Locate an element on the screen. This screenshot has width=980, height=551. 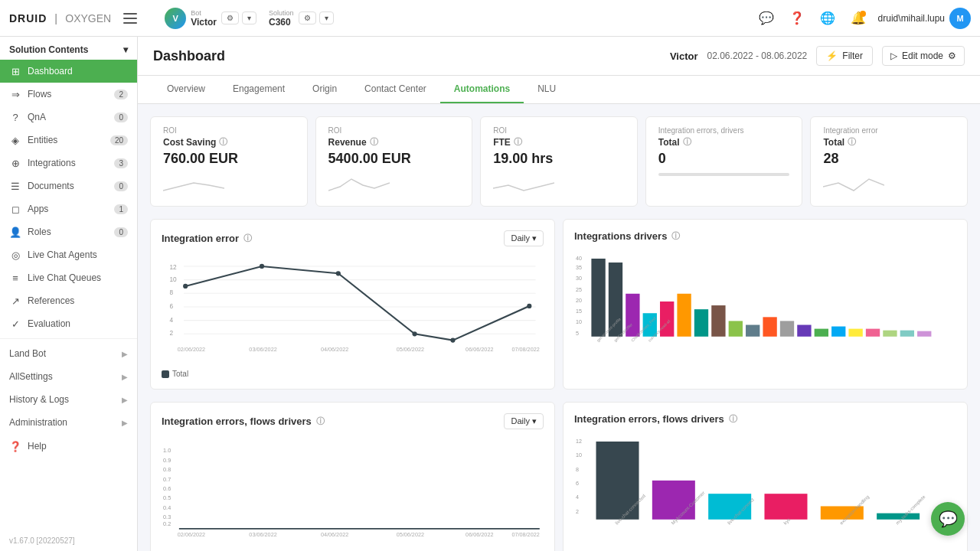
svg-text: 0.7 is located at coordinates (167, 479).